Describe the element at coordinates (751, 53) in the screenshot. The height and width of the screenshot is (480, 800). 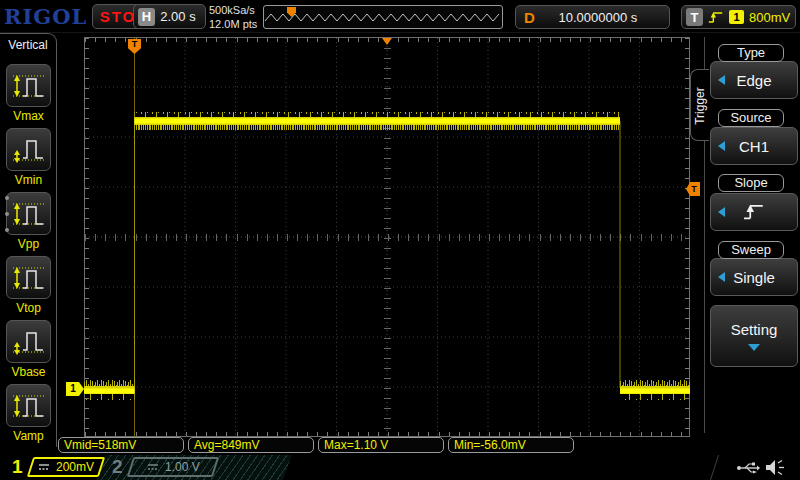
I see `type-label: Type` at that location.